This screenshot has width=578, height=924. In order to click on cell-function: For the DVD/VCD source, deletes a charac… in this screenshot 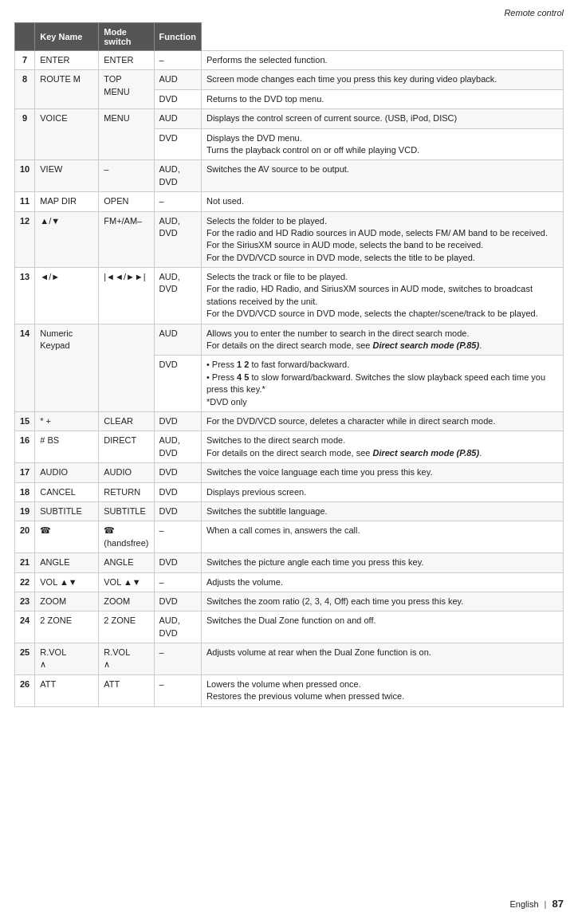, I will do `click(382, 421)`.